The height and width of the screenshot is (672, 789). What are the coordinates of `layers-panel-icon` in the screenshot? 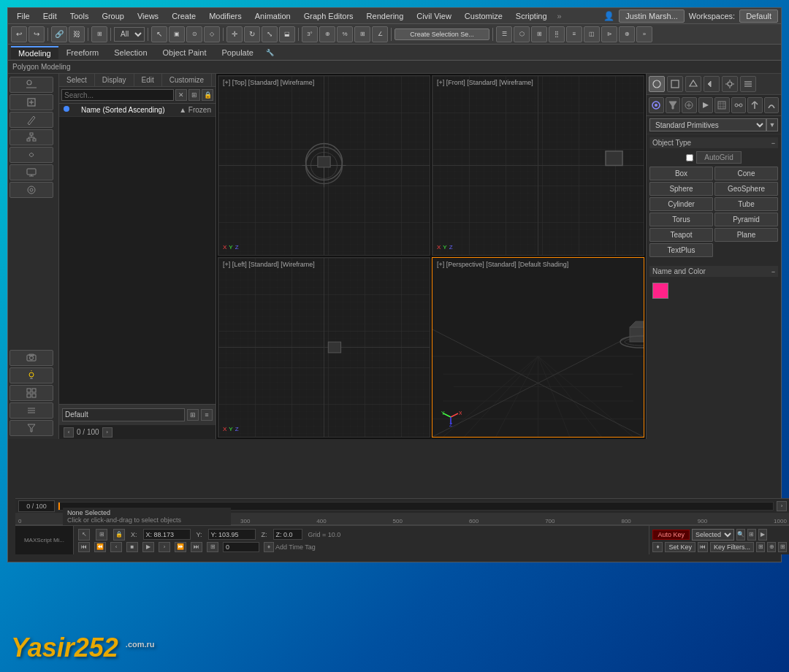 It's located at (31, 411).